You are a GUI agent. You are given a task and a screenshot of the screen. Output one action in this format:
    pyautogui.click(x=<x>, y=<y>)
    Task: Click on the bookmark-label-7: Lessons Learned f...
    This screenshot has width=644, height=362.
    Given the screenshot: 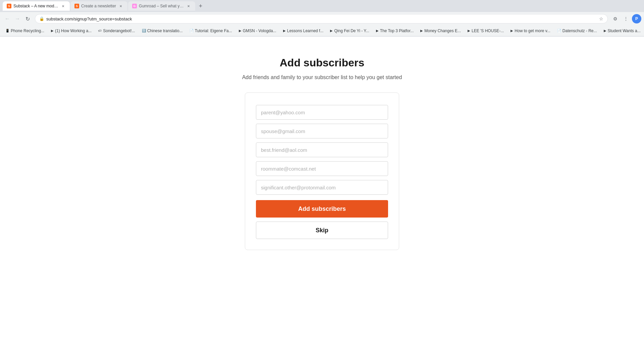 What is the action you would take?
    pyautogui.click(x=305, y=31)
    